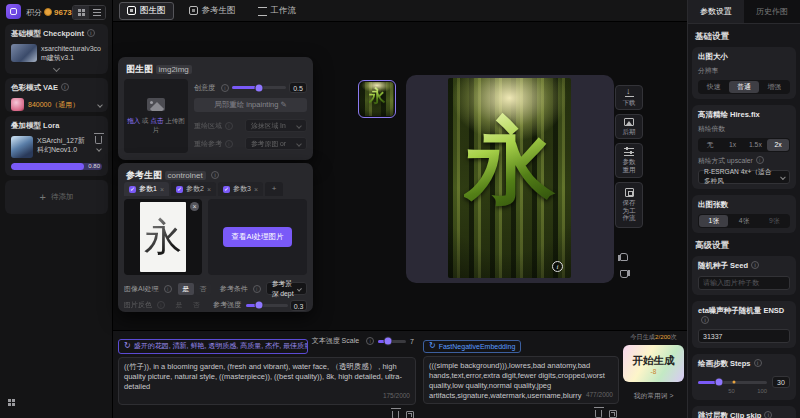  What do you see at coordinates (558, 266) in the screenshot?
I see `image-info-icon: i` at bounding box center [558, 266].